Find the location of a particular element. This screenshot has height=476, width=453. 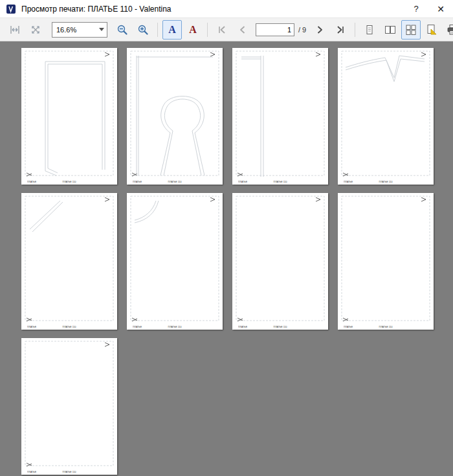

zoom-in-icon is located at coordinates (143, 30).